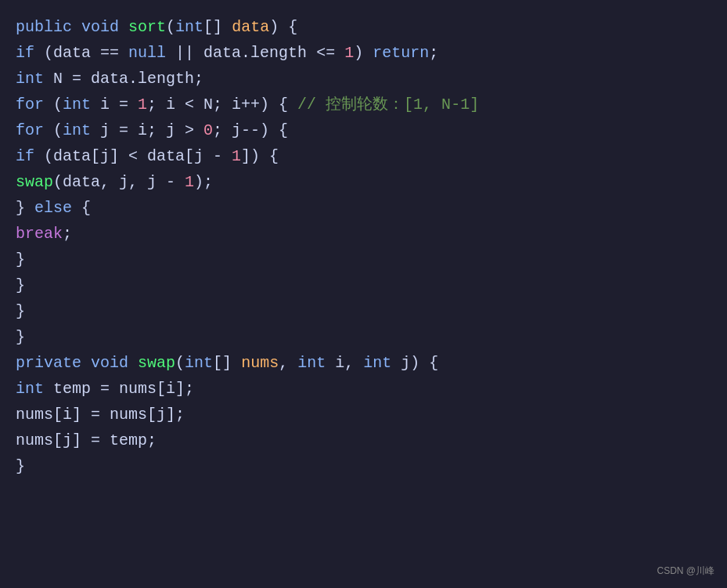  What do you see at coordinates (81, 415) in the screenshot?
I see `token-plain: [i] =` at bounding box center [81, 415].